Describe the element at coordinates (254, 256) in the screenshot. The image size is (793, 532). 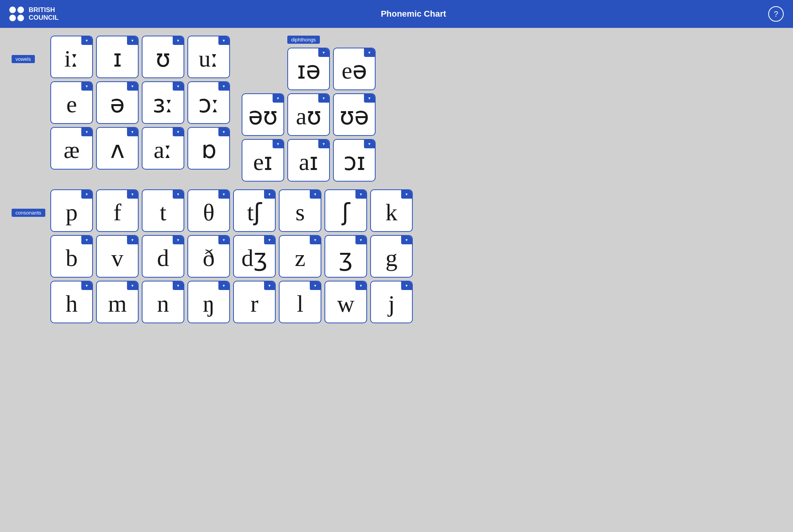
I see `phoneme-card: dʒ` at that location.